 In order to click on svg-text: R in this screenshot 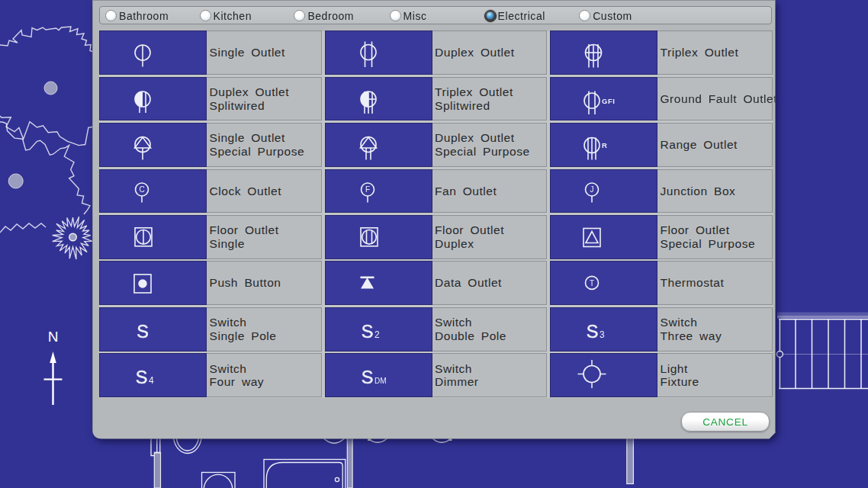, I will do `click(604, 145)`.